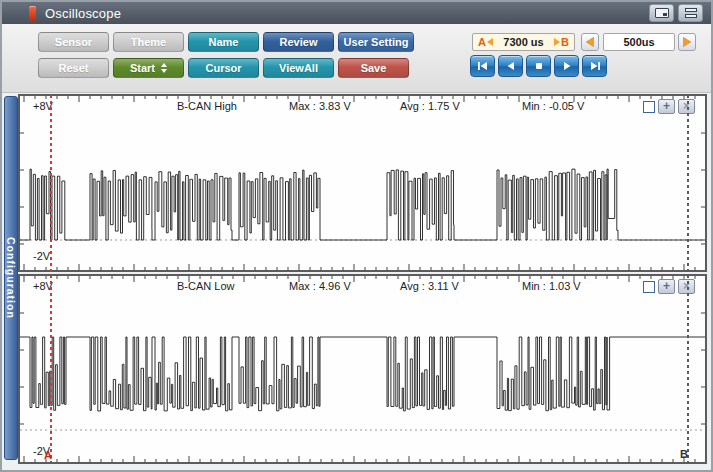  I want to click on titlebar-window-button, so click(662, 13).